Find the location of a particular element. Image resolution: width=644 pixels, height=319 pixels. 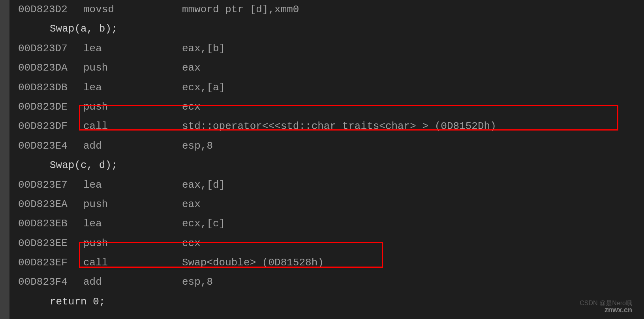

address: 00D823EA is located at coordinates (51, 204).